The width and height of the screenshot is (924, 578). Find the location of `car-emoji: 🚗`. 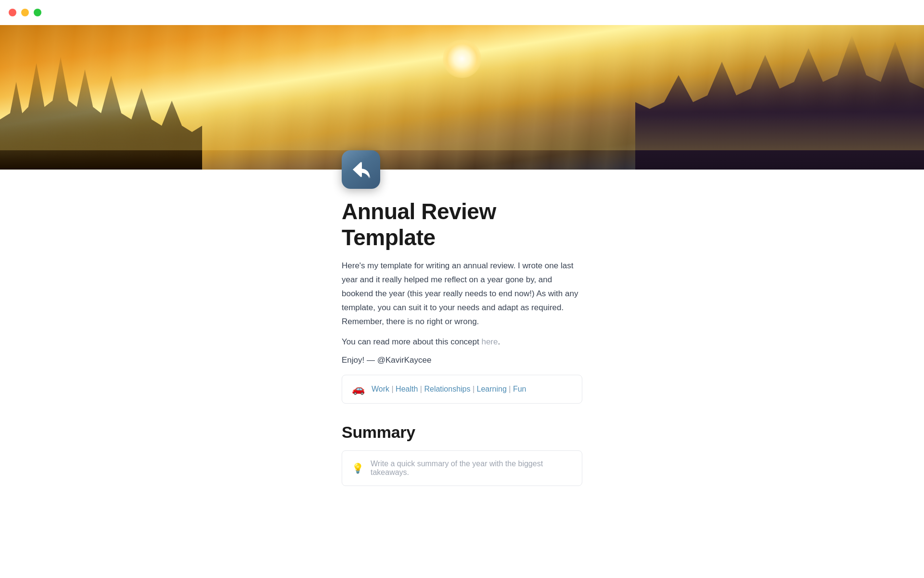

car-emoji: 🚗 is located at coordinates (358, 389).